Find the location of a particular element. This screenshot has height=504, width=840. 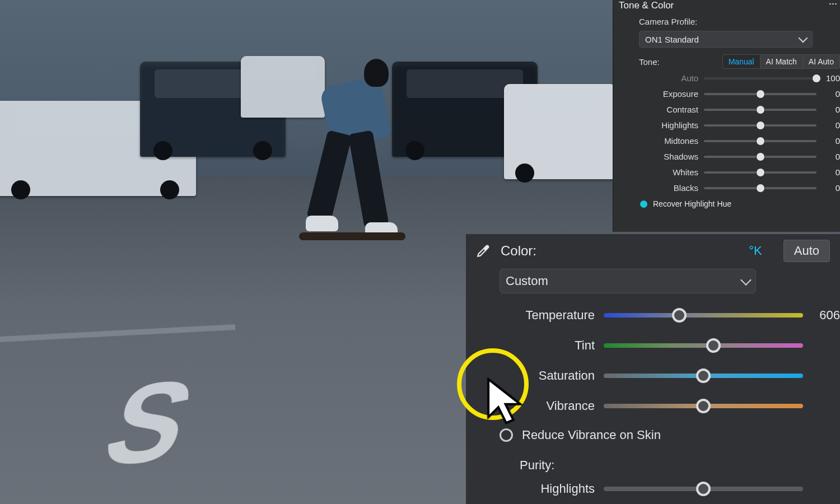

camera-profile-value: ON1 Standard is located at coordinates (672, 39).